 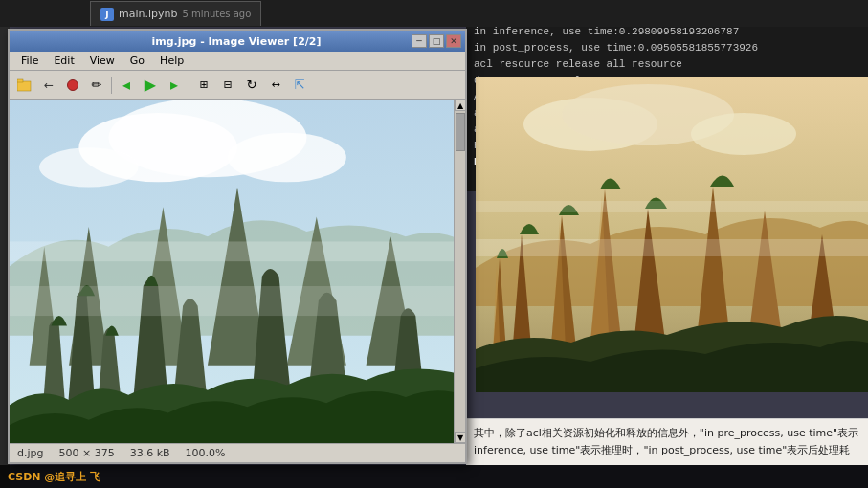 What do you see at coordinates (454, 41) in the screenshot?
I see `close-button: ✕` at bounding box center [454, 41].